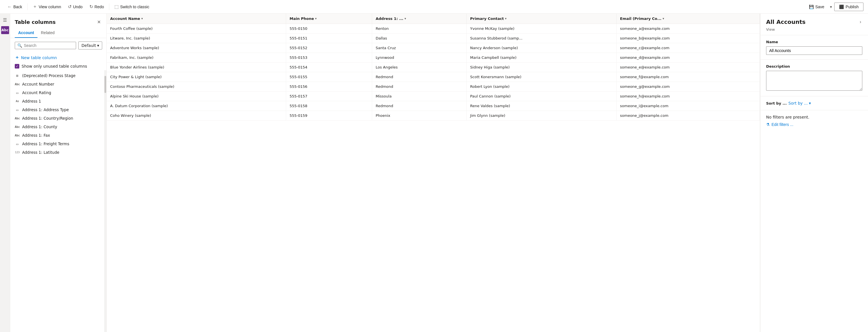 Image resolution: width=868 pixels, height=332 pixels. What do you see at coordinates (433, 106) in the screenshot?
I see `table-row: A. Datum Corporation (sample)555-0158Red…` at bounding box center [433, 106].